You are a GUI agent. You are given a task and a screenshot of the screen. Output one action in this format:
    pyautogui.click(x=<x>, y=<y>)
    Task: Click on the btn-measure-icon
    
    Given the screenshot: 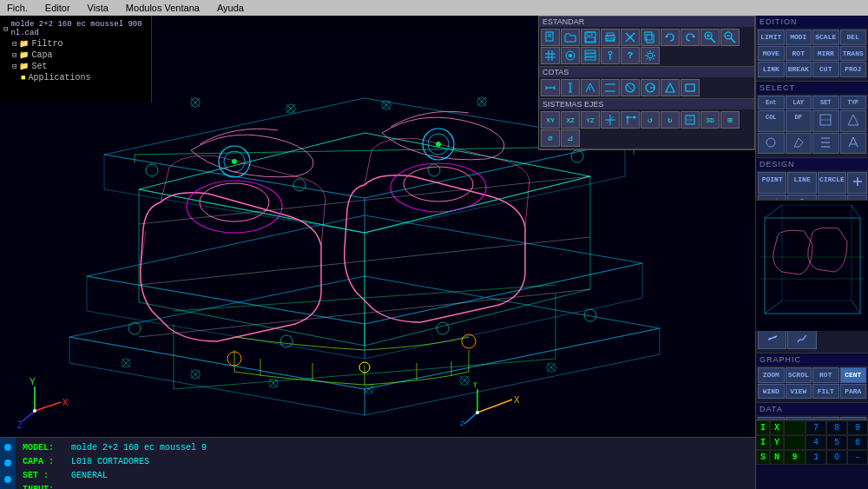 What is the action you would take?
    pyautogui.click(x=773, y=339)
    